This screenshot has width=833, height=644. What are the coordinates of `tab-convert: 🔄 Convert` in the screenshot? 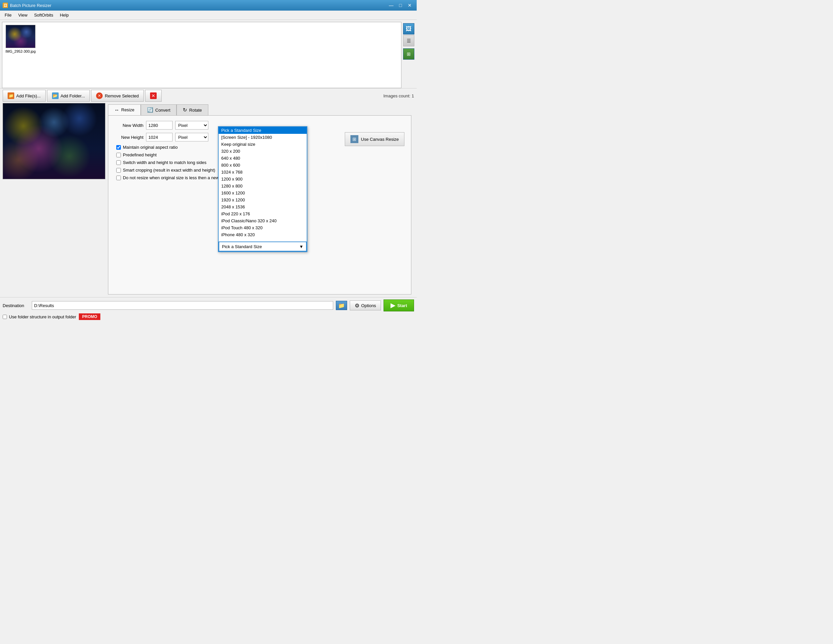 It's located at (159, 110).